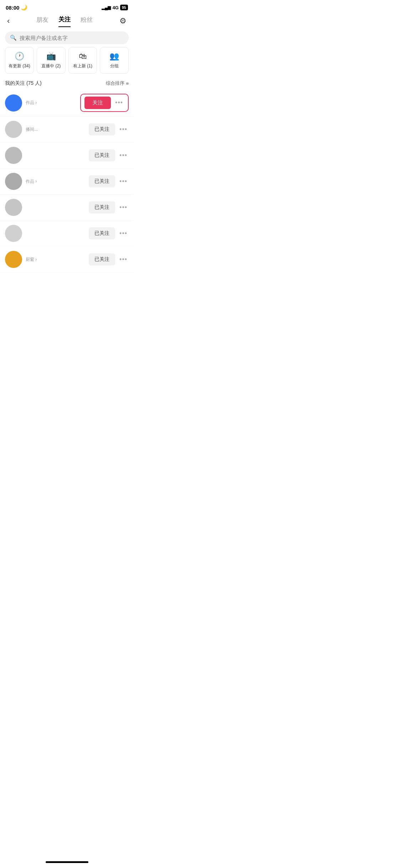 This screenshot has height=868, width=401. Describe the element at coordinates (83, 66) in the screenshot. I see `filter-label-new: 有上新 (1)` at that location.